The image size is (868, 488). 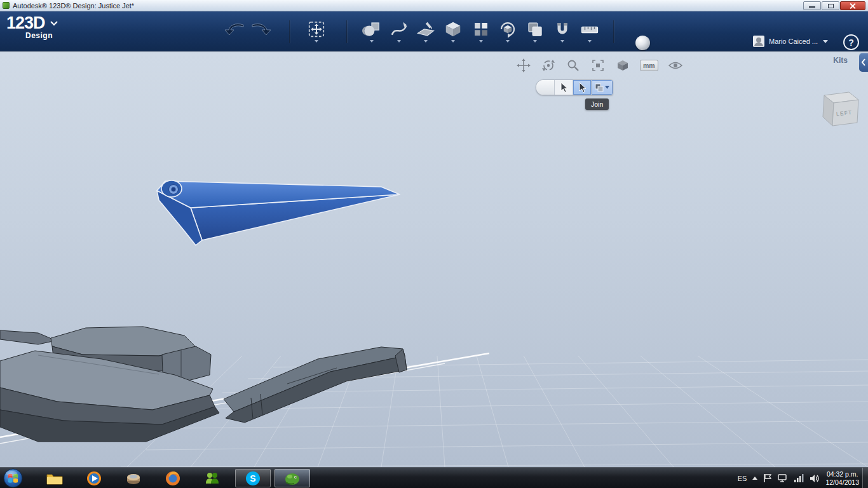 What do you see at coordinates (590, 41) in the screenshot?
I see `measure-dropdown-chevron-icon` at bounding box center [590, 41].